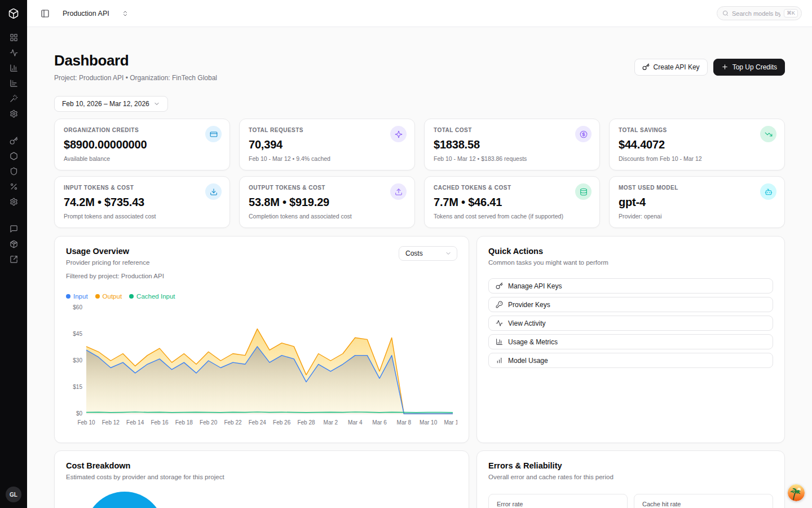  Describe the element at coordinates (77, 296) in the screenshot. I see `legend-item-0: Input` at that location.